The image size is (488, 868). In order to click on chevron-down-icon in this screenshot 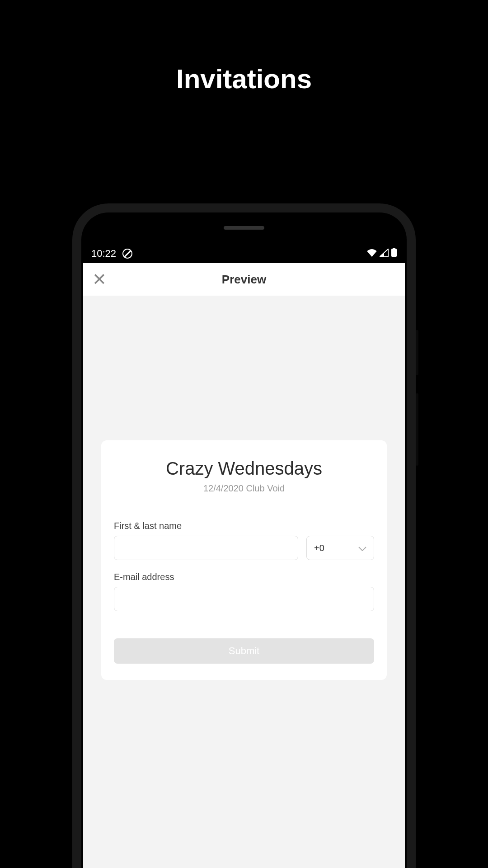, I will do `click(362, 548)`.